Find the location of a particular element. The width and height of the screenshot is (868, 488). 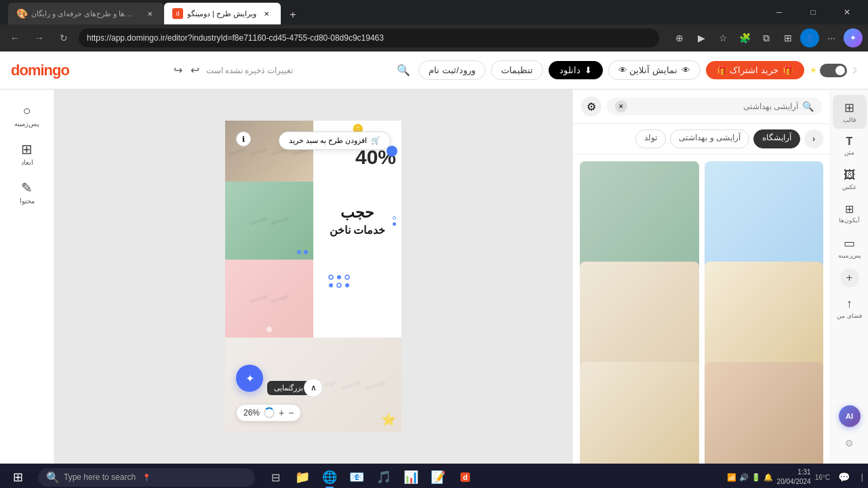

canvas-top-left-image: domingo domingo domingo domingo is located at coordinates (269, 151).